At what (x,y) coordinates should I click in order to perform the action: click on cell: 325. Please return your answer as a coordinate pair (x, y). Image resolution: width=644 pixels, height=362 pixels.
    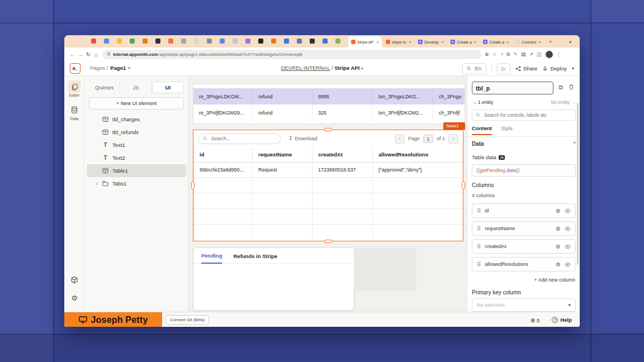
    Looking at the image, I should click on (342, 113).